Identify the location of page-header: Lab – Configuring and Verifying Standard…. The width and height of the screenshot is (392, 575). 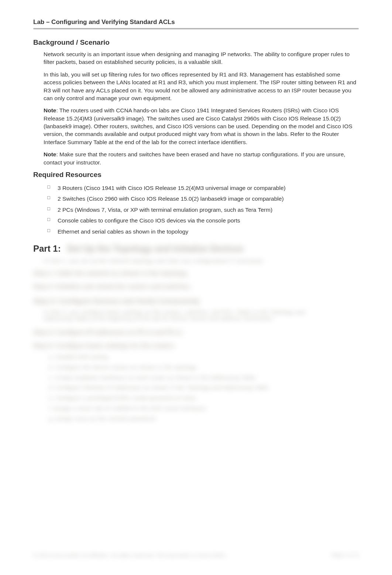
(196, 24).